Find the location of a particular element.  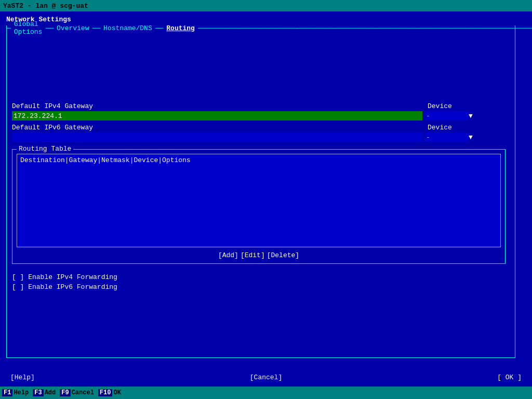

tab-global-options: Global Options is located at coordinates (28, 28).